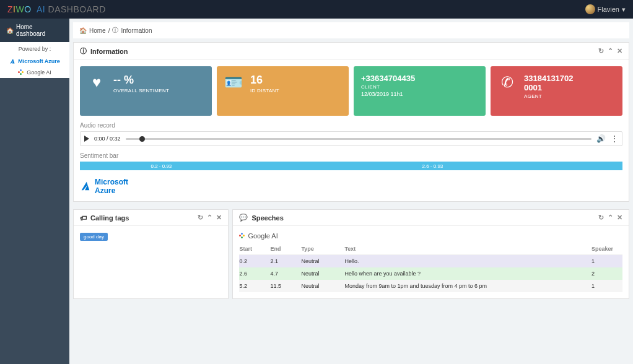 The image size is (633, 364). Describe the element at coordinates (151, 254) in the screenshot. I see `panel-calling-tags: 🏷 Calling tags ↻ ⌃ ✕ good day` at that location.